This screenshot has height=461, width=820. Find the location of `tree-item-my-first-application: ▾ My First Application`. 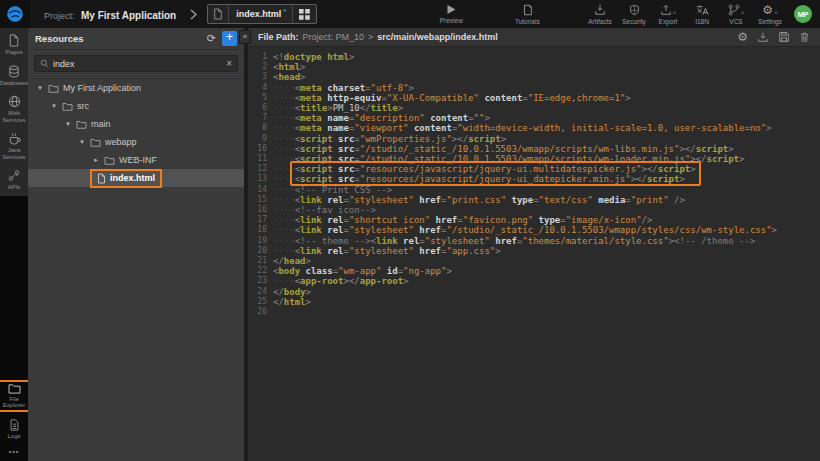

tree-item-my-first-application: ▾ My First Application is located at coordinates (136, 88).